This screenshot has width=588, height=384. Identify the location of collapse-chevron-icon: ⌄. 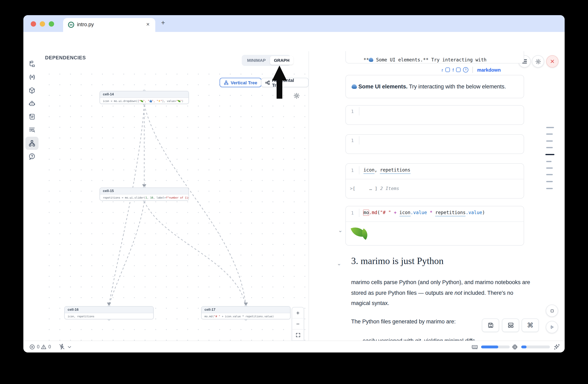
(340, 230).